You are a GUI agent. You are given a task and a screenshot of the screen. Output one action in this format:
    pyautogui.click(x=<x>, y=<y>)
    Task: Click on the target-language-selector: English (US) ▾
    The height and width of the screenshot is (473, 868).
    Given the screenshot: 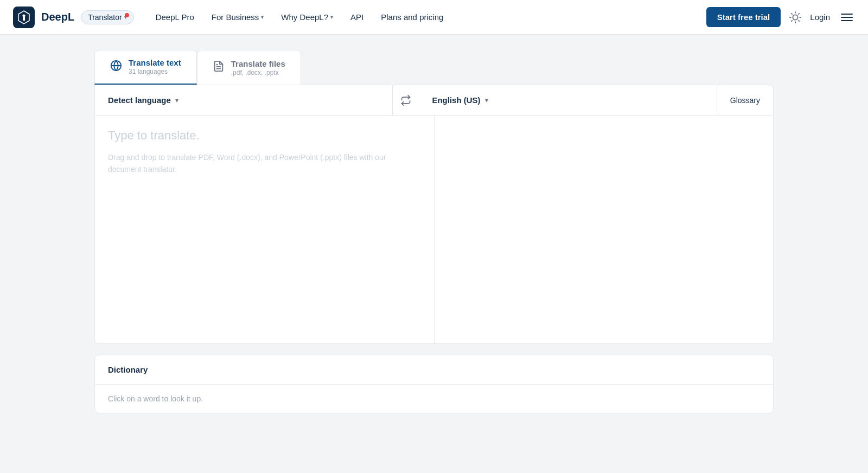 What is the action you would take?
    pyautogui.click(x=567, y=100)
    